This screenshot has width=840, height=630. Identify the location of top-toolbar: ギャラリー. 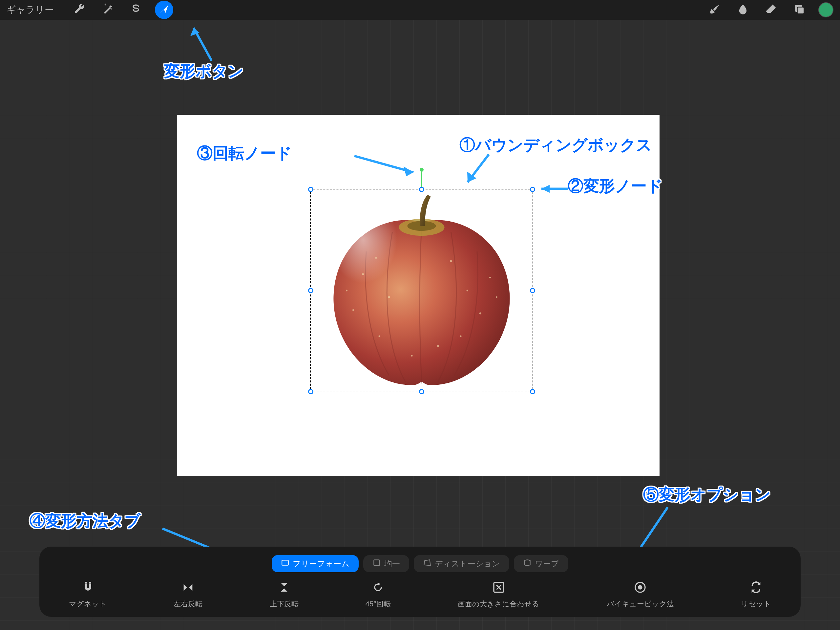
(420, 10).